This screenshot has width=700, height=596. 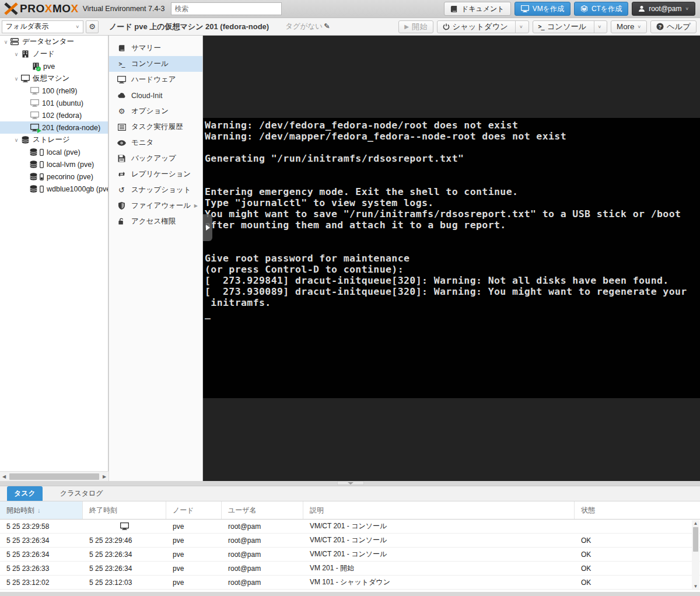 What do you see at coordinates (350, 494) in the screenshot?
I see `task-tabbar: タスク クラスタログ` at bounding box center [350, 494].